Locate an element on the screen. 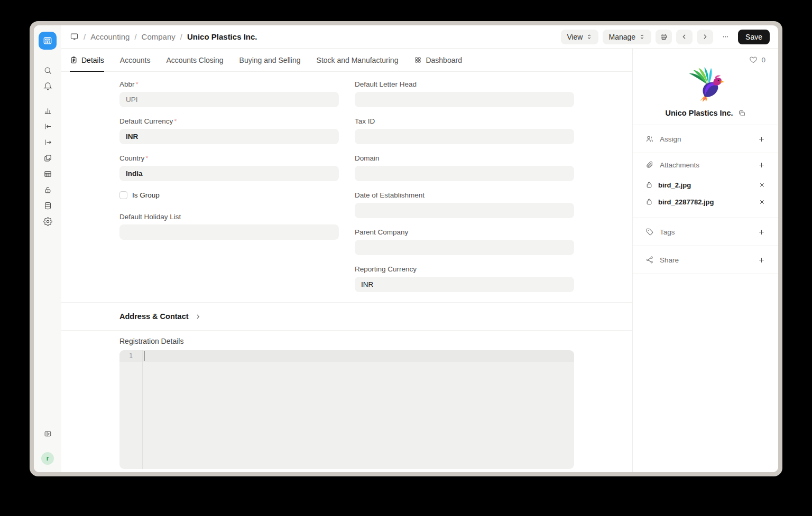 This screenshot has width=812, height=516. domain-input is located at coordinates (464, 173).